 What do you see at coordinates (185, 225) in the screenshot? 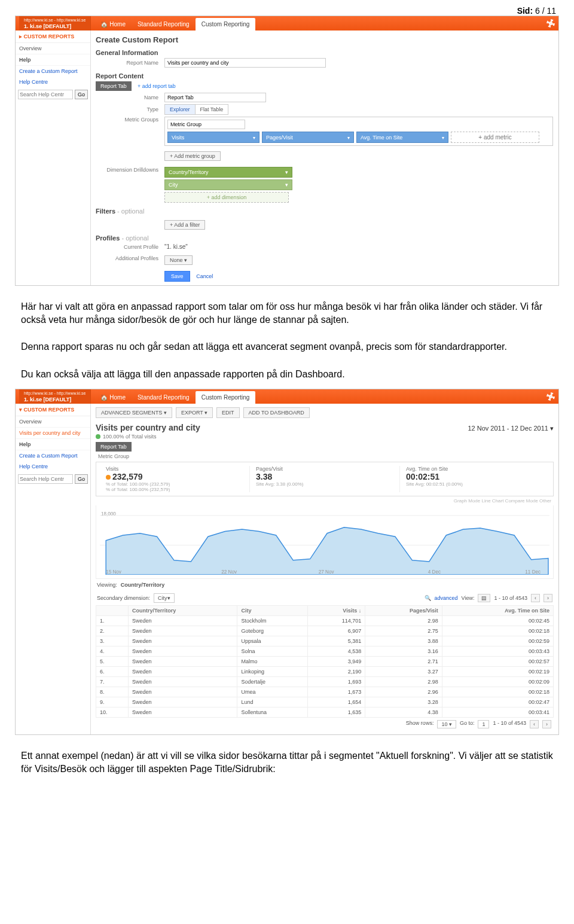
I see `add-filter-button: + Add a filter` at bounding box center [185, 225].